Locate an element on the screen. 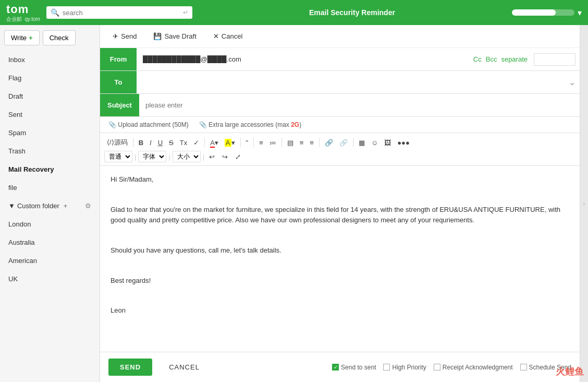  rtb-bold-button: B is located at coordinates (141, 143).